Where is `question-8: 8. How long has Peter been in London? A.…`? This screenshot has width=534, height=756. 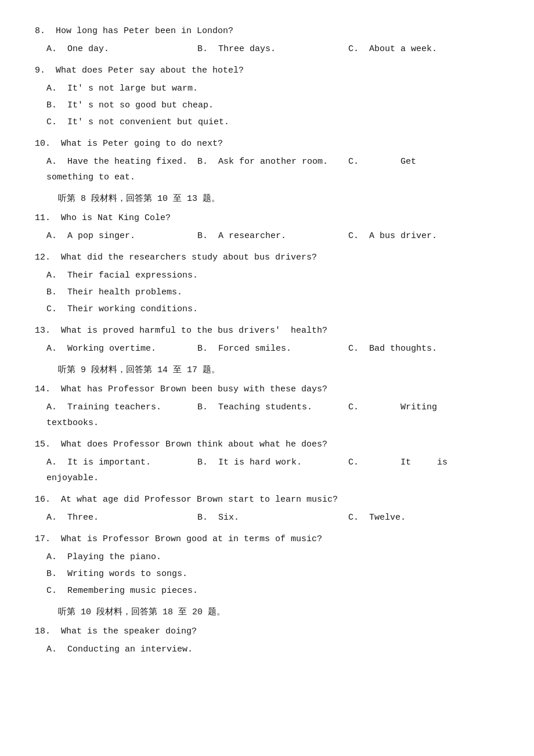 question-8: 8. How long has Peter been in London? A.… is located at coordinates (267, 40).